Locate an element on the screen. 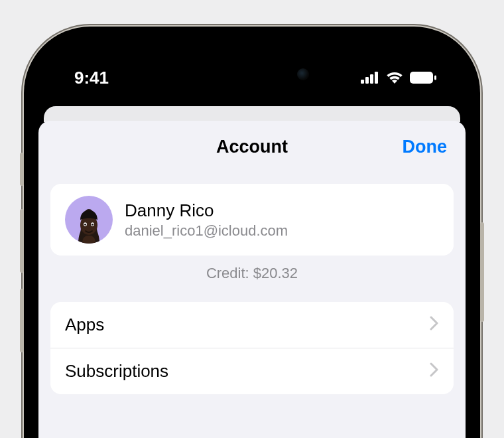 This screenshot has width=504, height=438. background-sheet is located at coordinates (252, 114).